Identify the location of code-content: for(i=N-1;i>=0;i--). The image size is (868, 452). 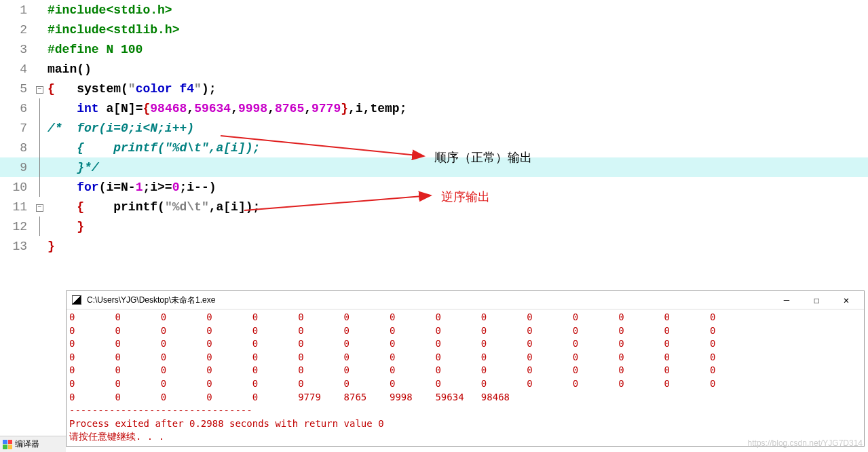
(130, 187).